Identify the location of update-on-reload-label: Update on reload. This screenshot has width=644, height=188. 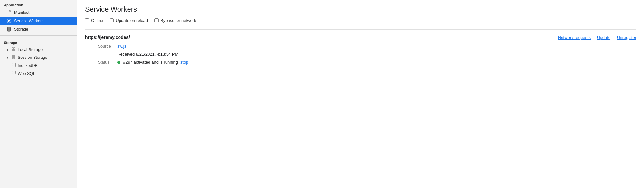
(132, 21).